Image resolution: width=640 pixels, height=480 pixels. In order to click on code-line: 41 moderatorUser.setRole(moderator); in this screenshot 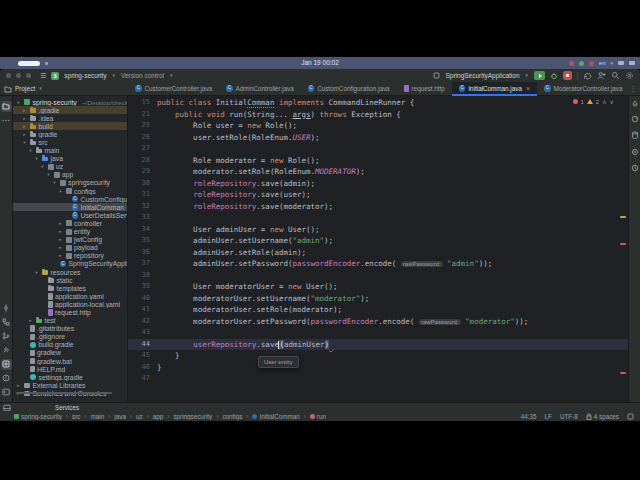, I will do `click(378, 310)`.